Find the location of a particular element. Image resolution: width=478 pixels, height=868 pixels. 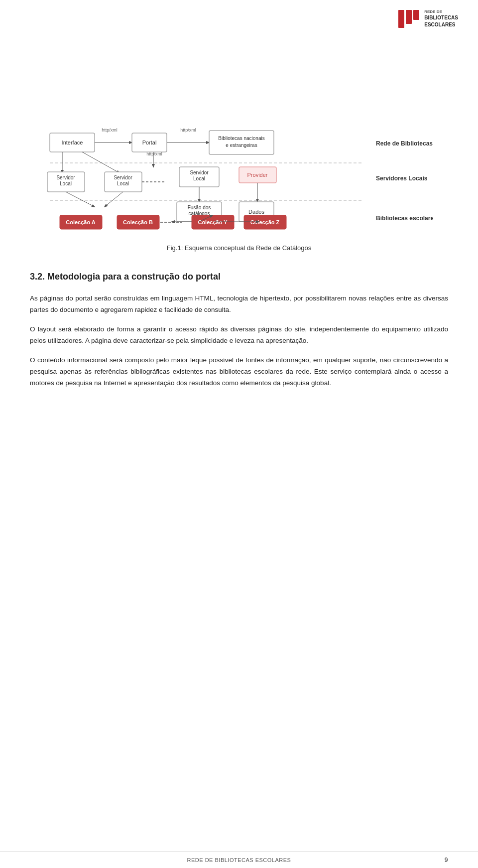

servidores-label: Servidores Locais is located at coordinates (402, 178).